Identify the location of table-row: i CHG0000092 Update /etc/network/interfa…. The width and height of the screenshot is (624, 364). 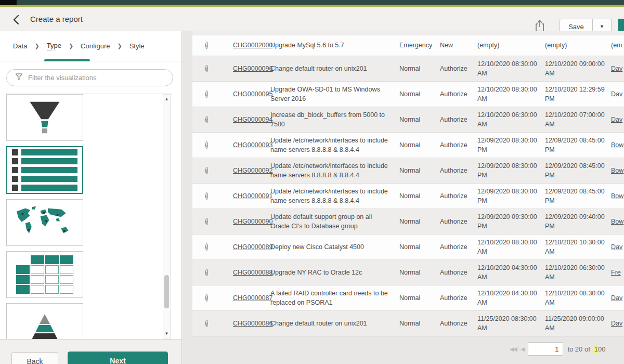
(408, 171).